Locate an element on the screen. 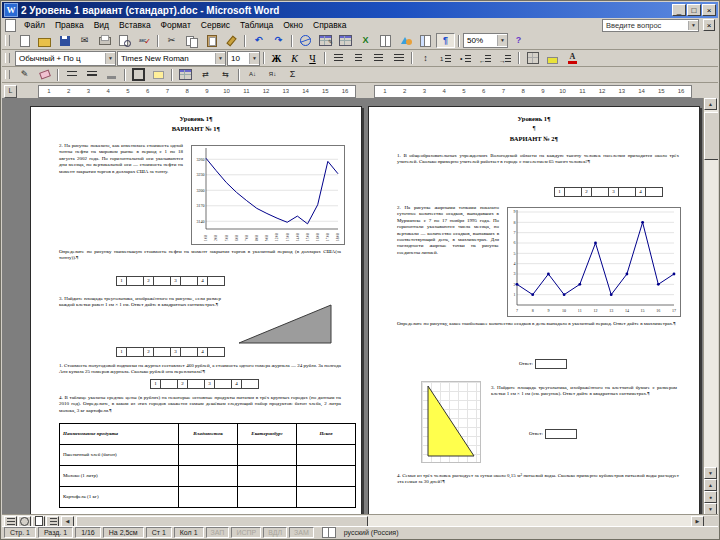 This screenshot has width=720, height=540. help-button is located at coordinates (518, 40).